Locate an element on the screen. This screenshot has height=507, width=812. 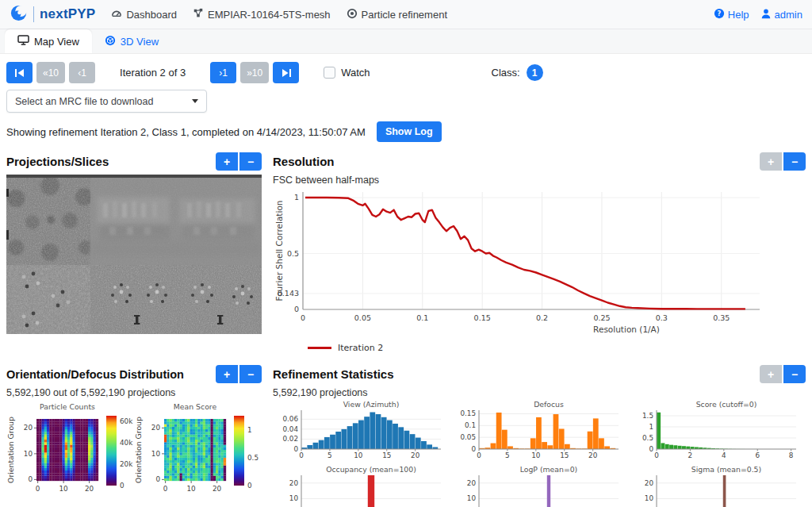
svg-text: 0.35 is located at coordinates (722, 317).